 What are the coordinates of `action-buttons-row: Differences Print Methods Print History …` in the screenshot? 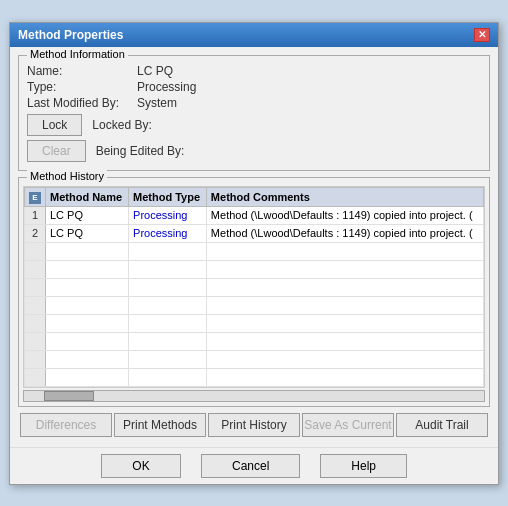 It's located at (254, 426).